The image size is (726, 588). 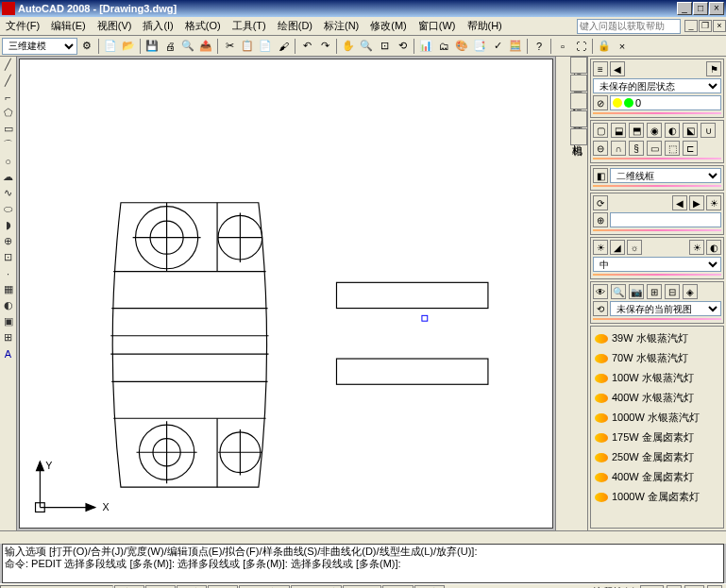 What do you see at coordinates (57, 587) in the screenshot?
I see `coords-readout: 1235.11, 360.51, 0.00` at bounding box center [57, 587].